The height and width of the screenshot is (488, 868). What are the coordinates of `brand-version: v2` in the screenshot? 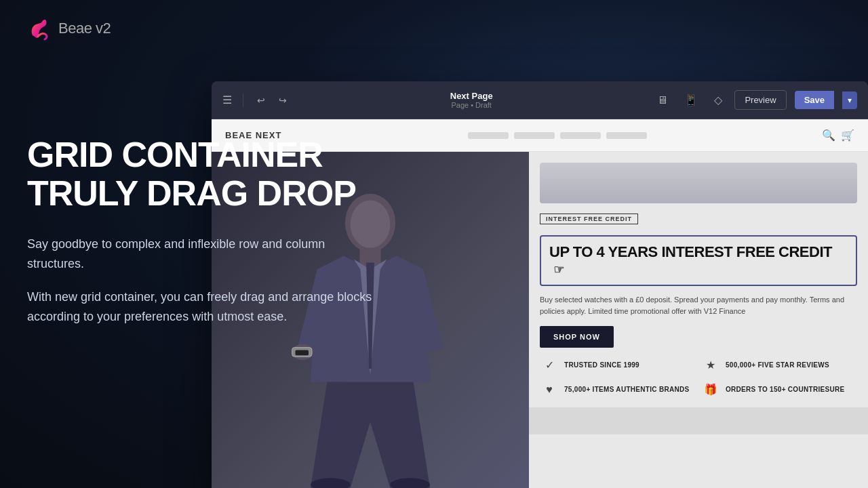 It's located at (103, 28).